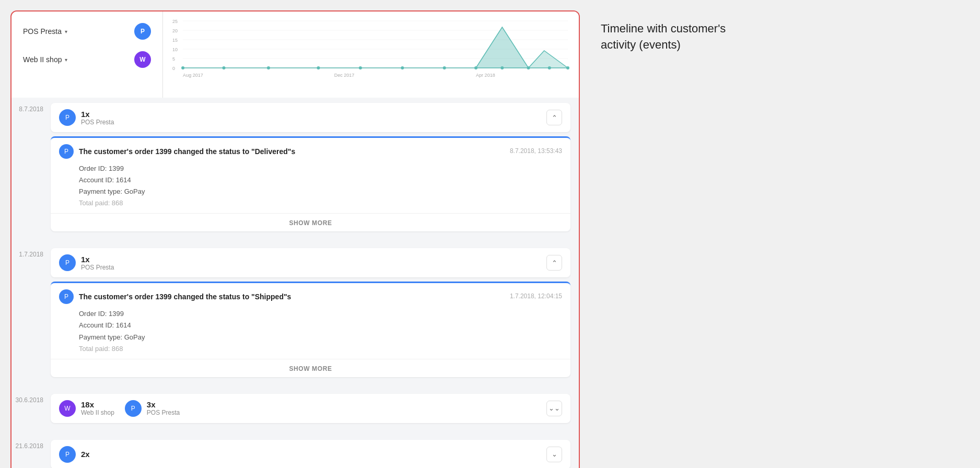  What do you see at coordinates (321, 192) in the screenshot?
I see `detail-line-1-2: Payment type: GoPay` at bounding box center [321, 192].